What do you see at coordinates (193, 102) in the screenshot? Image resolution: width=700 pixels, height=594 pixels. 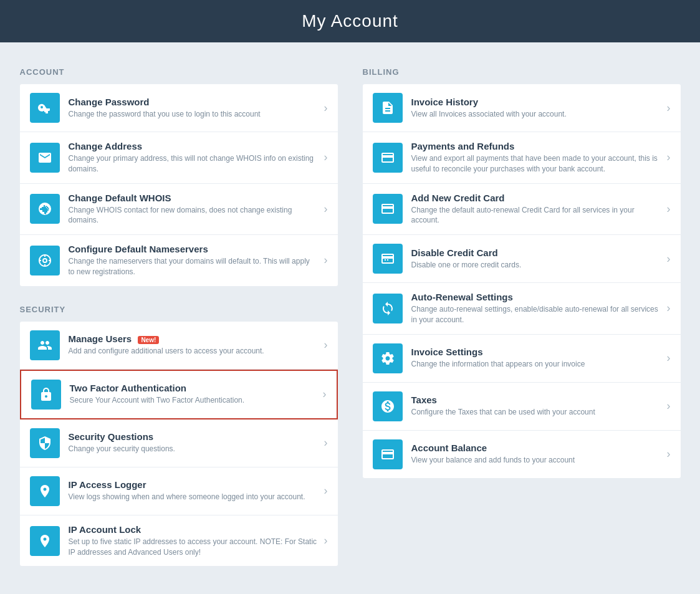 I see `change-password-title: Change Password` at bounding box center [193, 102].